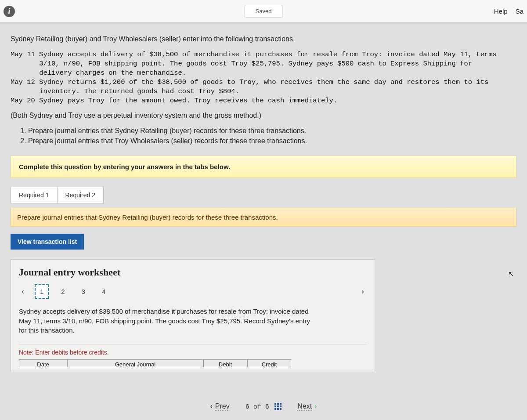  What do you see at coordinates (264, 195) in the screenshot?
I see `requirement-tabs: Required 1 Required 2` at bounding box center [264, 195].